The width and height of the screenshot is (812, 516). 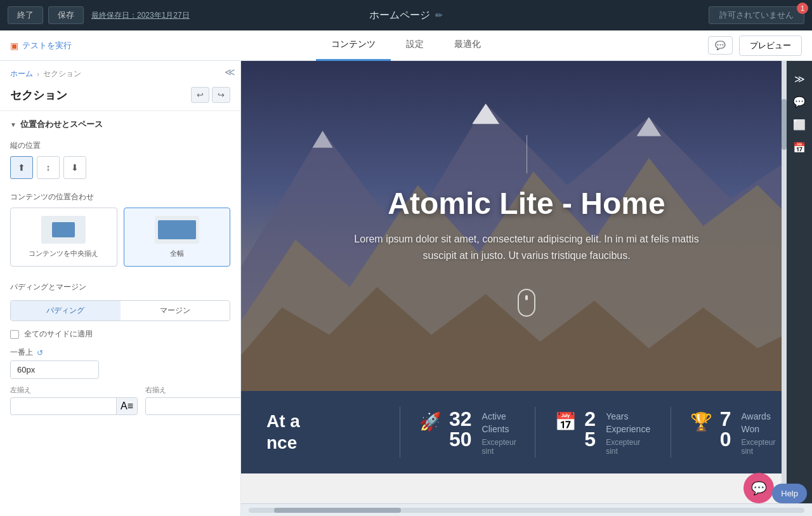 I want to click on rocket-icon: 🚀, so click(x=430, y=421).